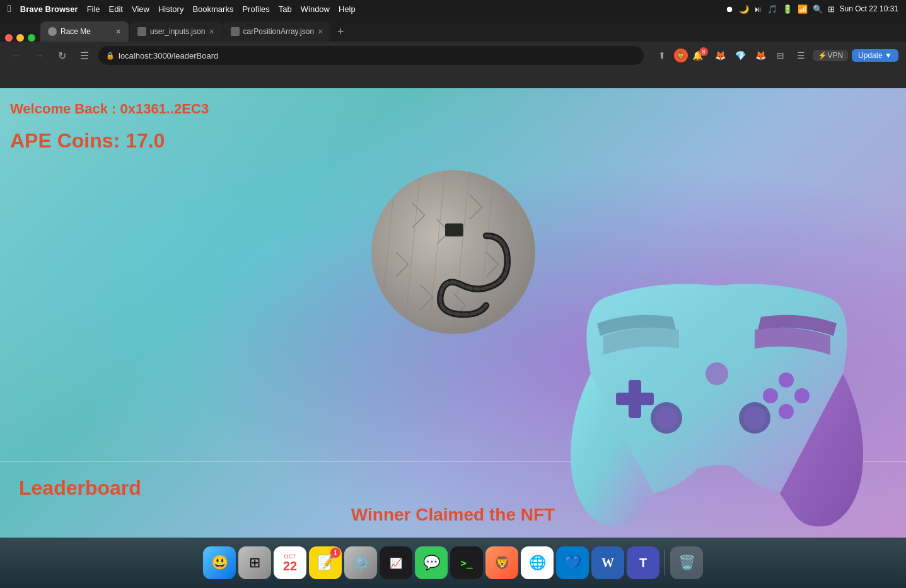 Image resolution: width=906 pixels, height=588 pixels. I want to click on dock-activity-monitor: 📈, so click(396, 563).